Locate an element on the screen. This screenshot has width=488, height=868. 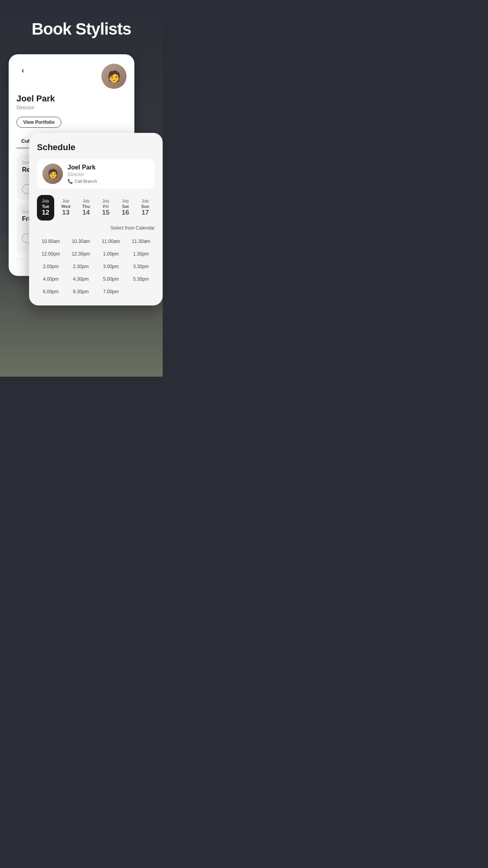
stylist-avatar: 🧑 is located at coordinates (114, 76).